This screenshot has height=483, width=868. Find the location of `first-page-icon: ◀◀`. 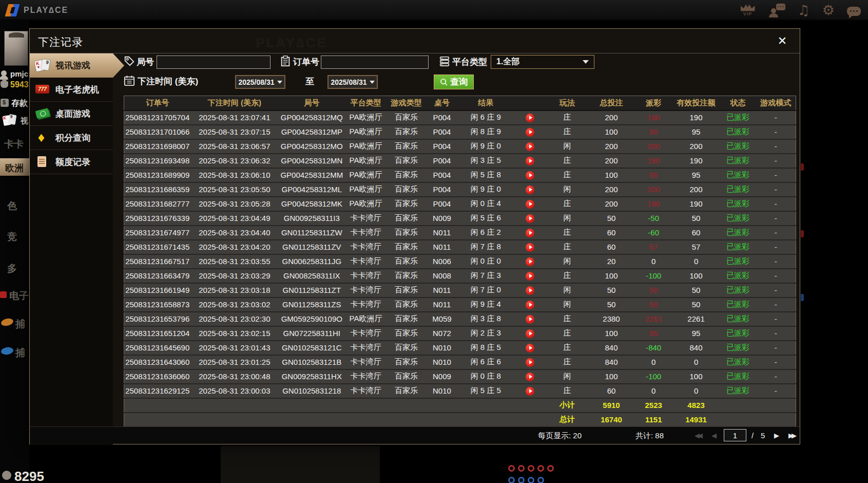

first-page-icon: ◀◀ is located at coordinates (698, 436).